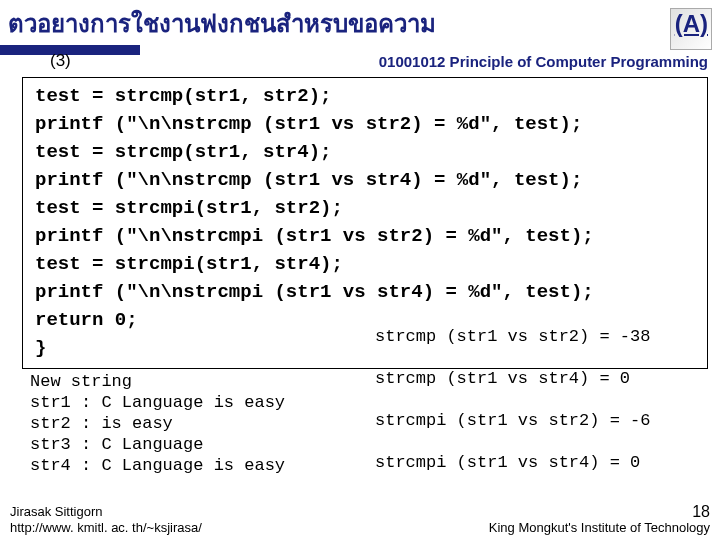 This screenshot has height=540, width=720. Describe the element at coordinates (365, 96) in the screenshot. I see `code-line: test = strcmp(str1, str2);` at that location.